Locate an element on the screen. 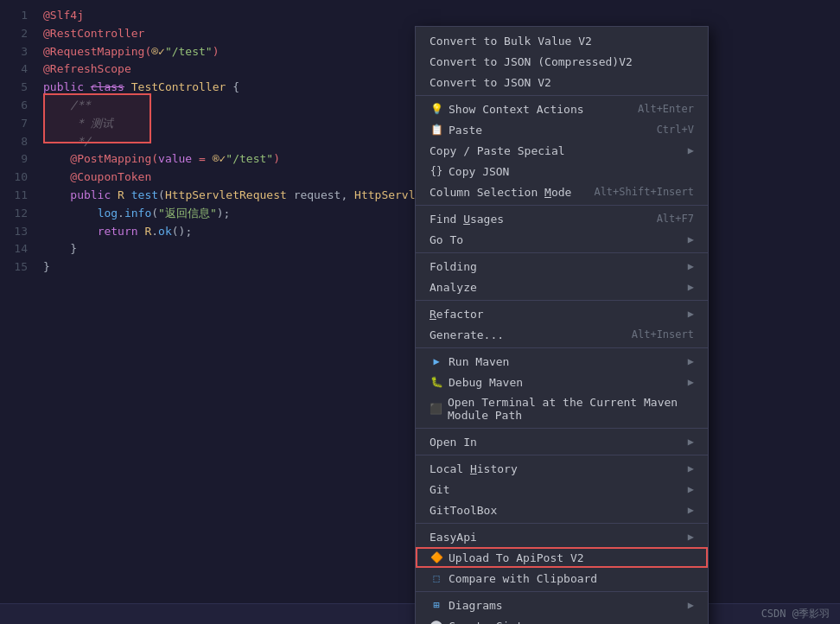 This screenshot has height=624, width=840. menu-item-paste: 📋 Paste Ctrl+V is located at coordinates (562, 130).